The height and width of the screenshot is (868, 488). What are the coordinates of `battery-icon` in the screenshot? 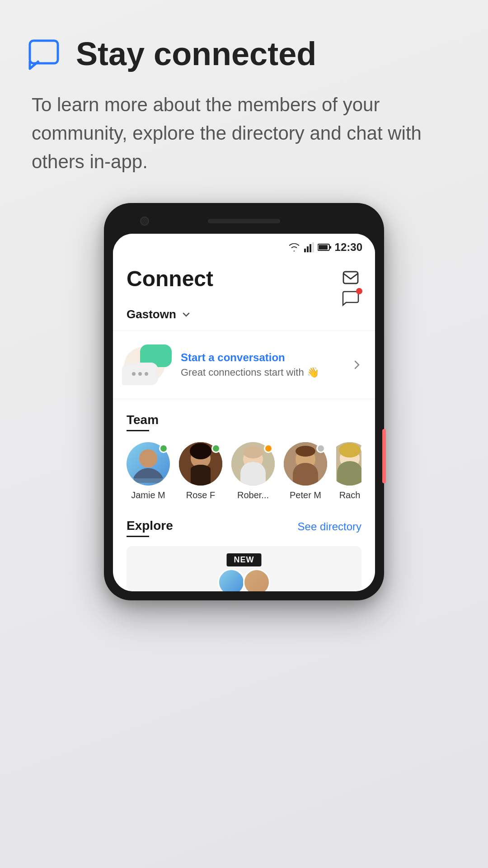 It's located at (324, 247).